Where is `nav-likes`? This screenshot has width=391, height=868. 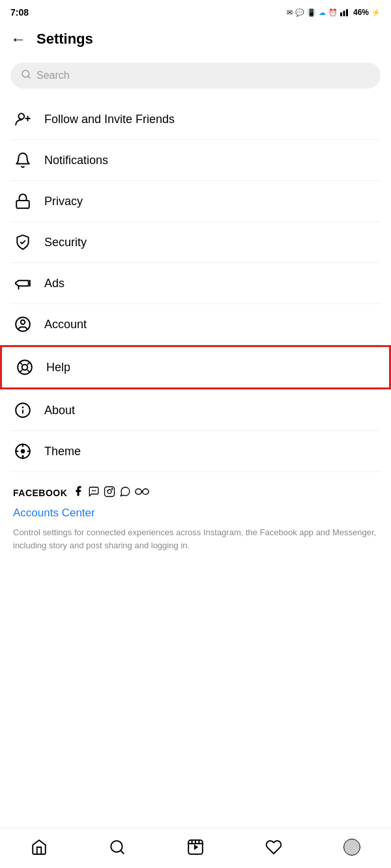
nav-likes is located at coordinates (274, 847).